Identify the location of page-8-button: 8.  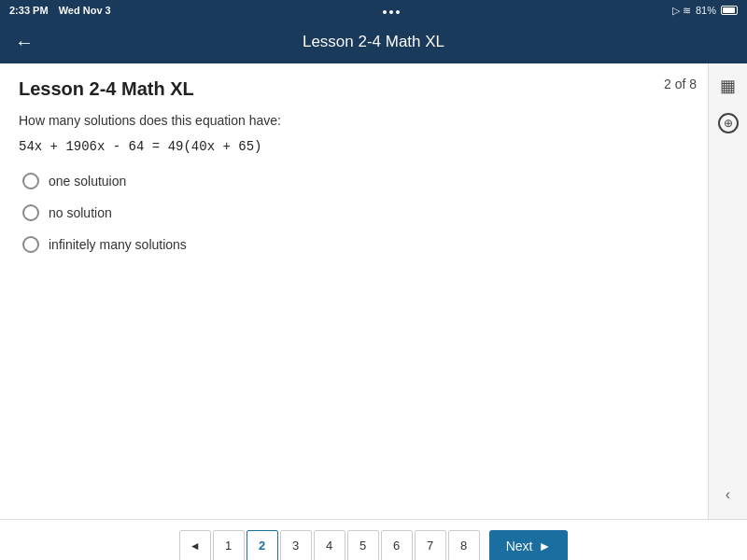
(464, 545).